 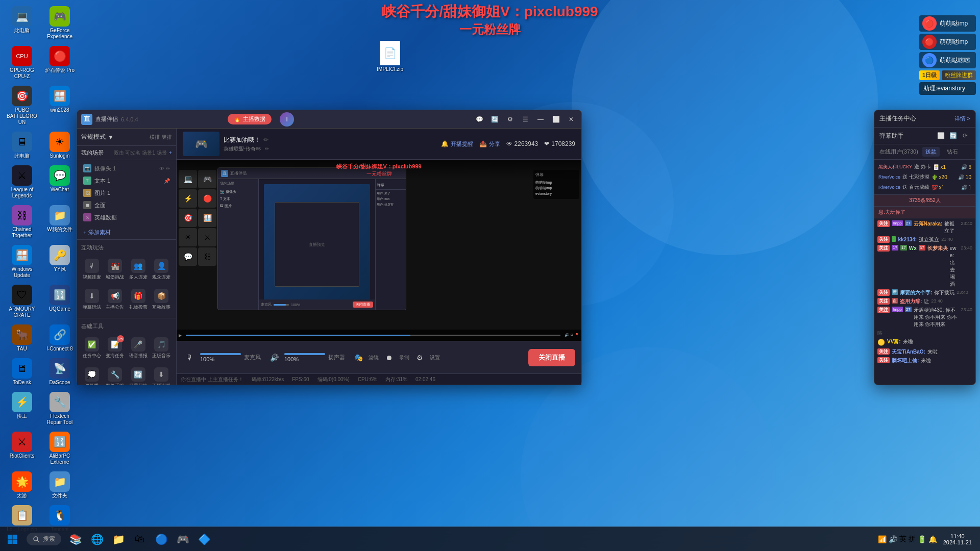 I want to click on filter-btn: 🎭, so click(x=358, y=358).